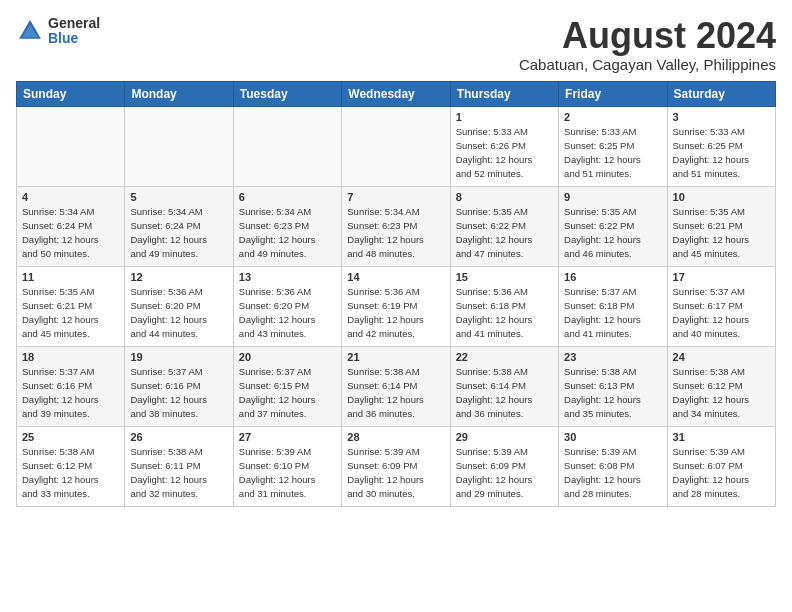  What do you see at coordinates (396, 94) in the screenshot?
I see `weekday-header-row: SundayMondayTuesdayWednesdayThursdayFrid…` at bounding box center [396, 94].